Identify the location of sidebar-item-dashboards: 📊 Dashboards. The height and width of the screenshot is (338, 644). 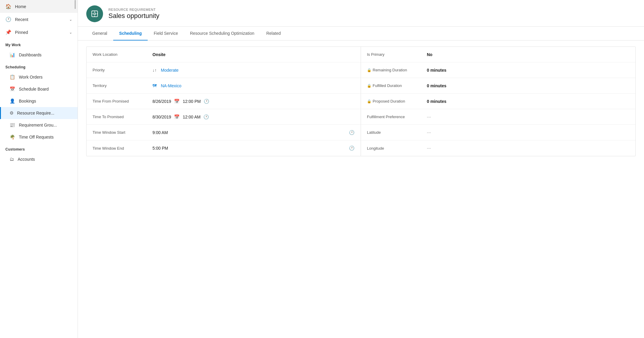
(39, 55).